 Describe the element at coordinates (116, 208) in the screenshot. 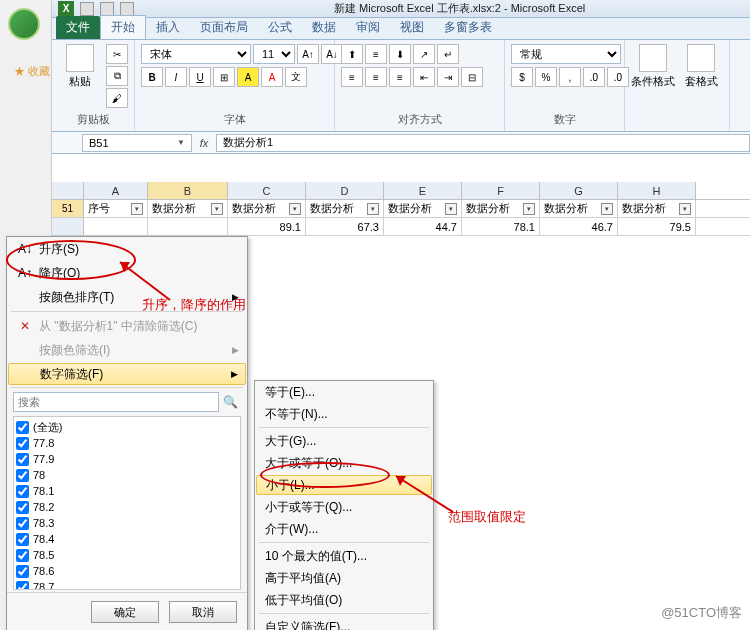

I see `header-cell: 序号▾` at that location.